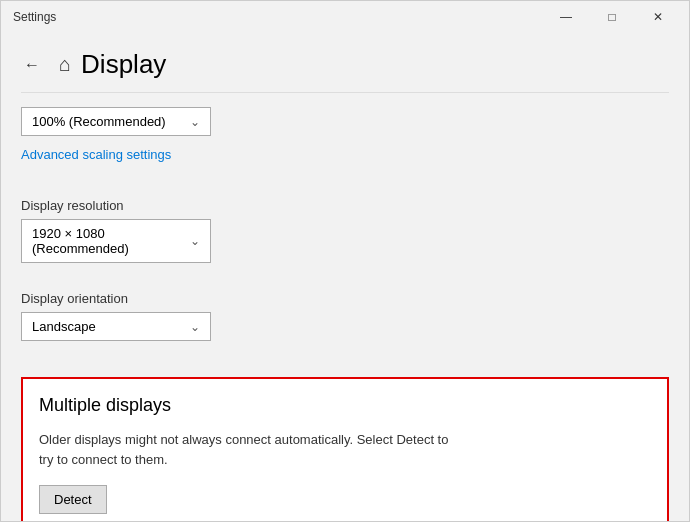  I want to click on multiple-displays-description: Older displays might not always connect …, so click(249, 450).